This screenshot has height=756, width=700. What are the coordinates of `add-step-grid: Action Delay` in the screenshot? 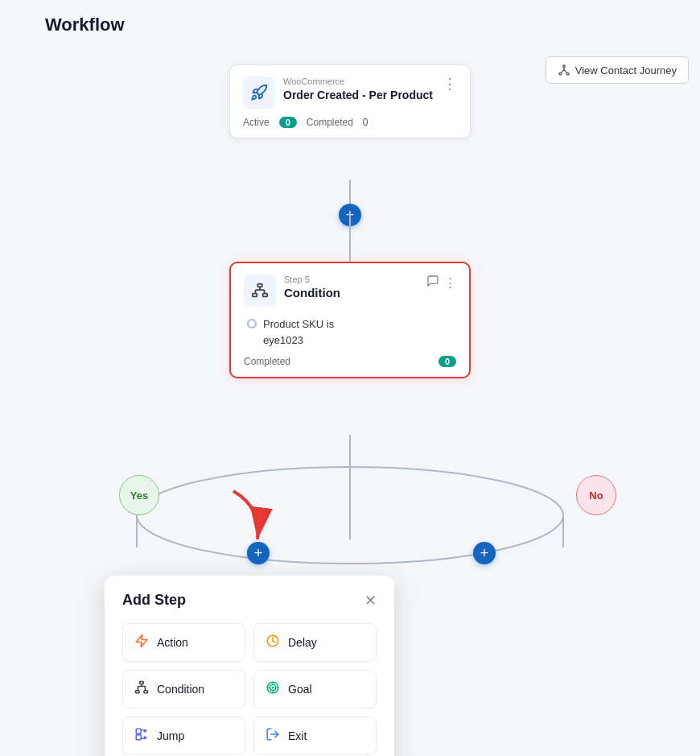 It's located at (249, 689).